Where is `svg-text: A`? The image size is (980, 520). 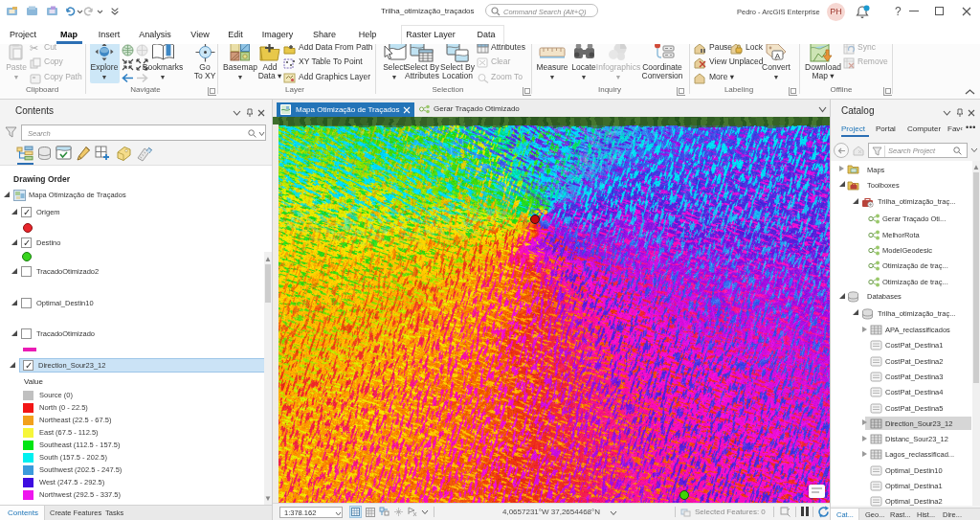
svg-text: A is located at coordinates (778, 56).